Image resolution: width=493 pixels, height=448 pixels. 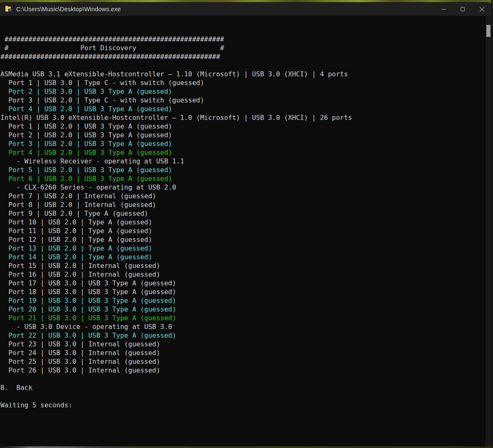 What do you see at coordinates (243, 213) in the screenshot?
I see `console-line: Port 9 | USB 2.0 | Type A (guessed)` at bounding box center [243, 213].